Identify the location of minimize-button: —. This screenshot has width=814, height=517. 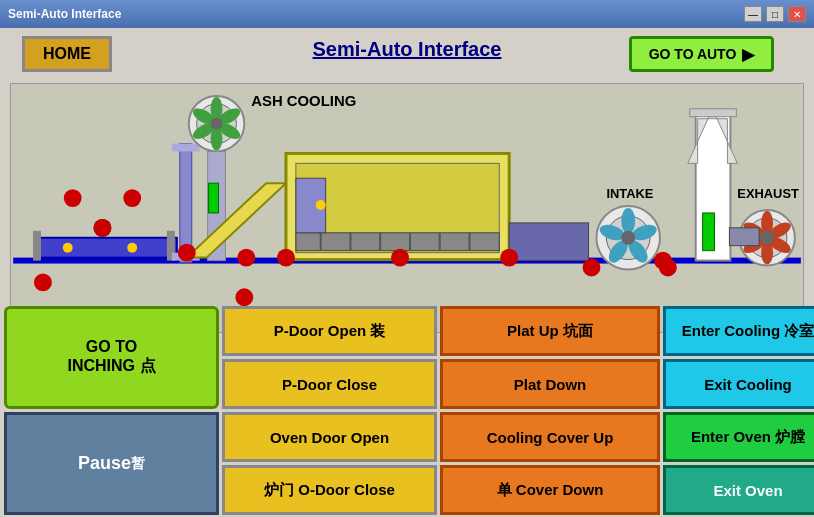
(753, 14).